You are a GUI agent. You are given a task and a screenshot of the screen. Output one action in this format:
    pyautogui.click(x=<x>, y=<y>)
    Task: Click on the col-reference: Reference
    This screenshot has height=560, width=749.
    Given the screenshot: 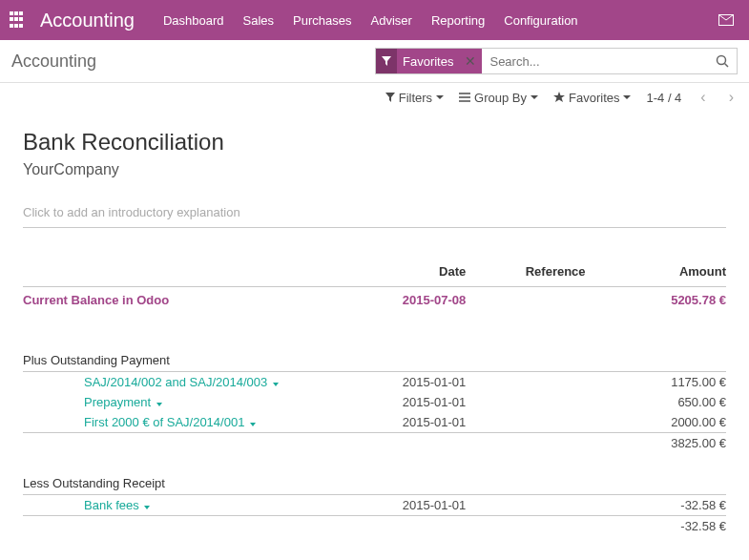 What is the action you would take?
    pyautogui.click(x=525, y=272)
    